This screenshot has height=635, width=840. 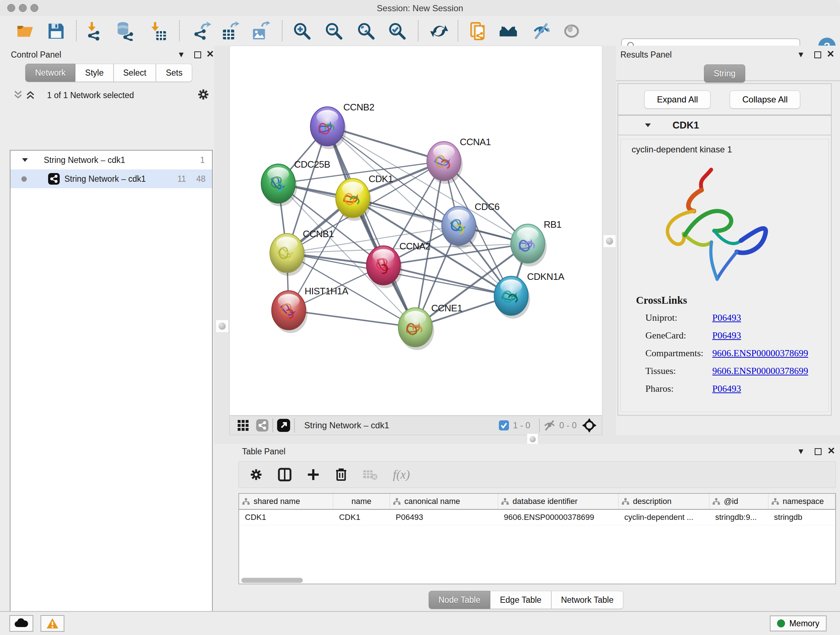 I want to click on tab-style: Style, so click(x=94, y=73).